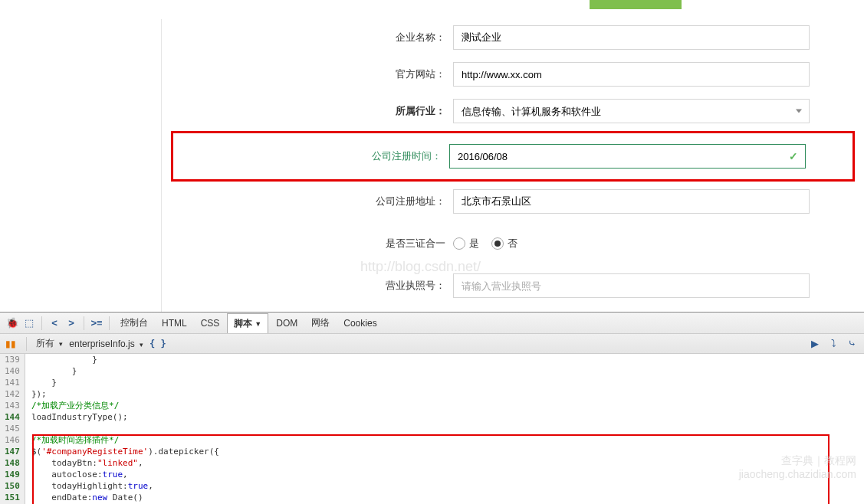 The height and width of the screenshot is (504, 864). I want to click on bottom-watermark: 查字典｜教程网 jiaocheng.chazidian.com, so click(797, 467).